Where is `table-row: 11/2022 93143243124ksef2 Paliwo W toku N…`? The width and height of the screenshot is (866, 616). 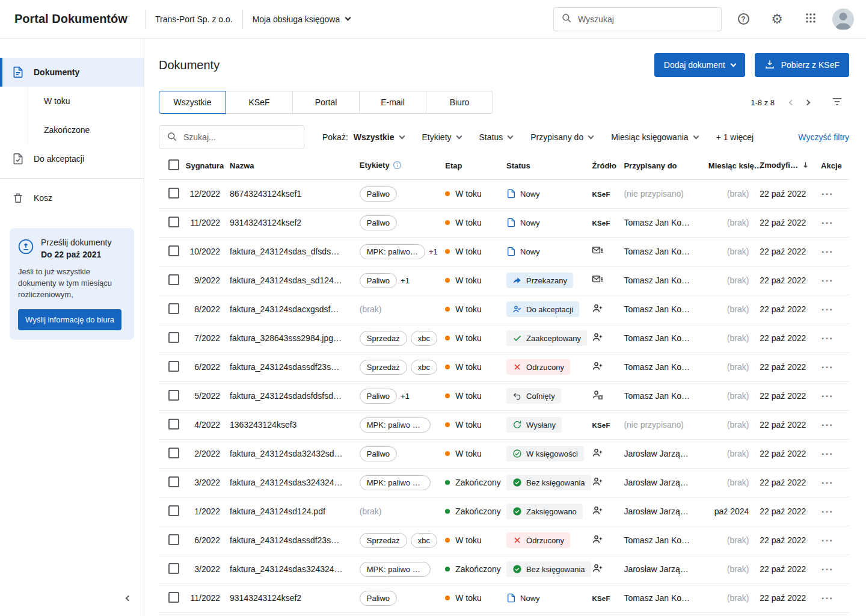 table-row: 11/2022 93143243124ksef2 Paliwo W toku N… is located at coordinates (504, 598).